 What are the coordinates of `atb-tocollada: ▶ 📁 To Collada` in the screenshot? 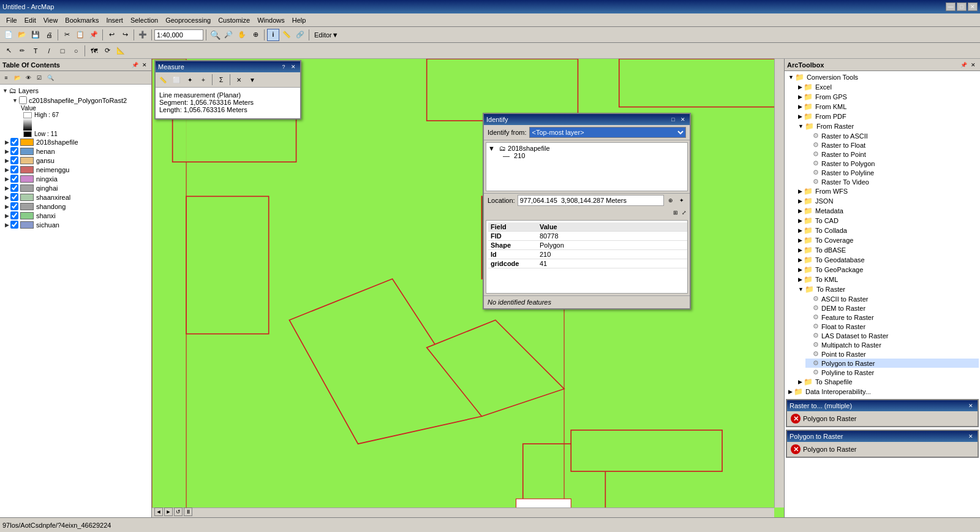 It's located at (887, 230).